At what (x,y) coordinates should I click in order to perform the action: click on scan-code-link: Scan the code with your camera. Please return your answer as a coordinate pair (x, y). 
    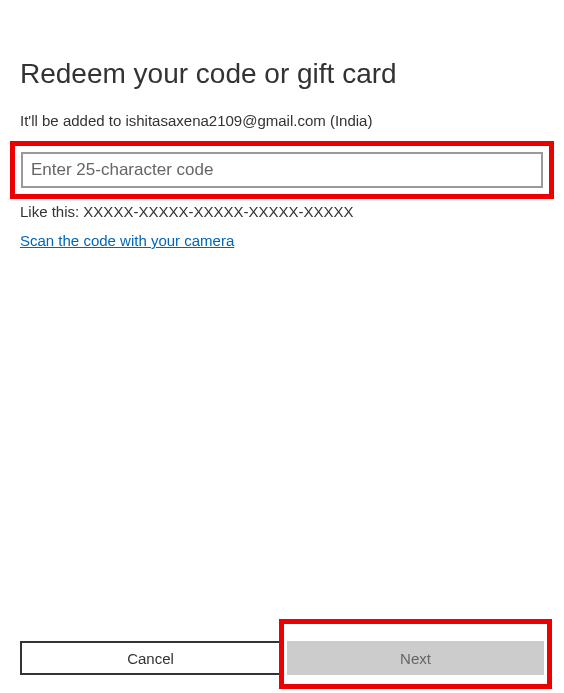
    Looking at the image, I should click on (127, 240).